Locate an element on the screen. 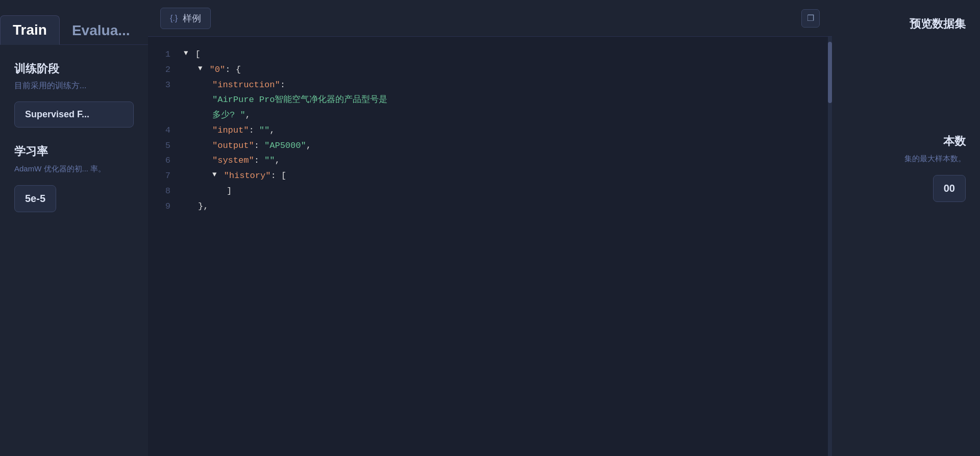 This screenshot has width=980, height=456. max-samples-label: 本数 is located at coordinates (906, 141).